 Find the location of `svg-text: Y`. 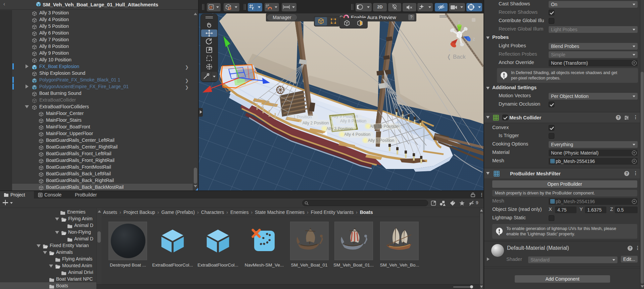

svg-text: Y is located at coordinates (252, 9).